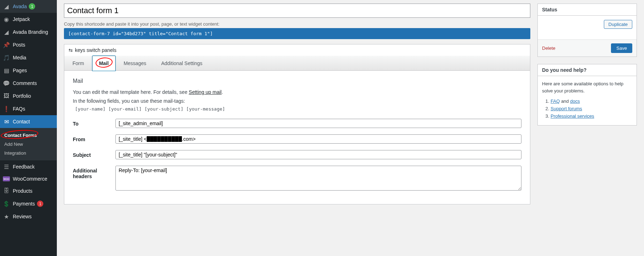 This screenshot has width=644, height=256. What do you see at coordinates (297, 81) in the screenshot?
I see `mail-heading: Mail` at bounding box center [297, 81].